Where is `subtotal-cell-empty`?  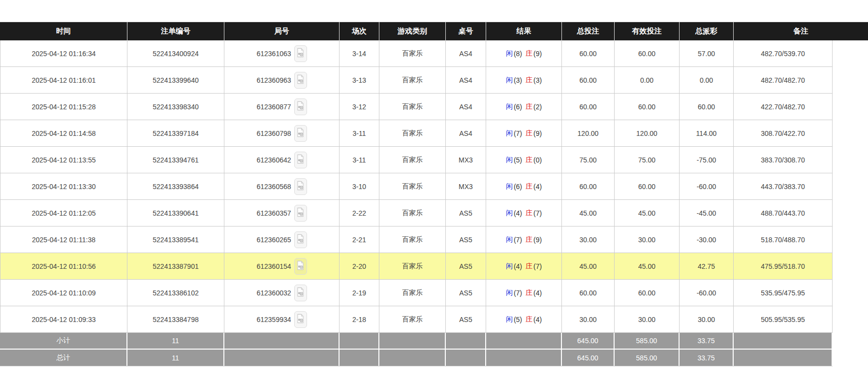 subtotal-cell-empty is located at coordinates (359, 341).